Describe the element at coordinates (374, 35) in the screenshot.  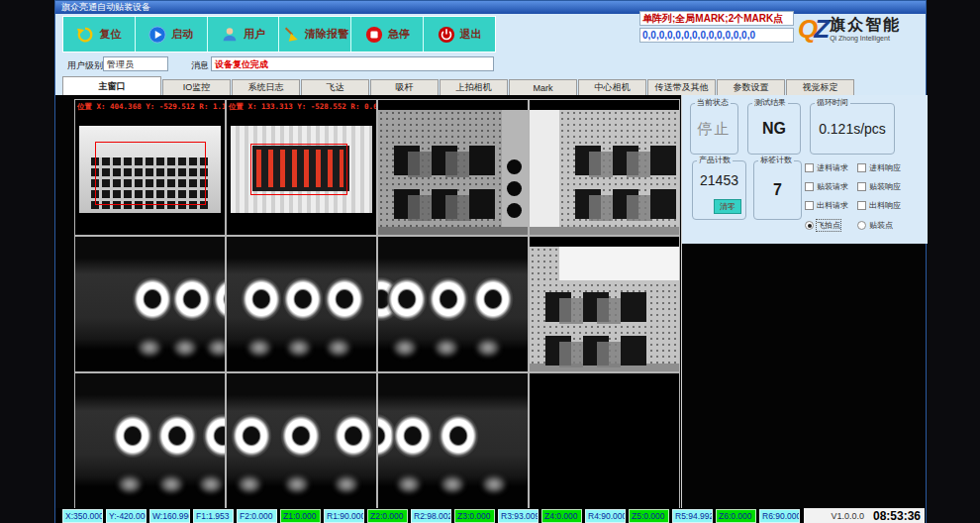
I see `estop-icon` at that location.